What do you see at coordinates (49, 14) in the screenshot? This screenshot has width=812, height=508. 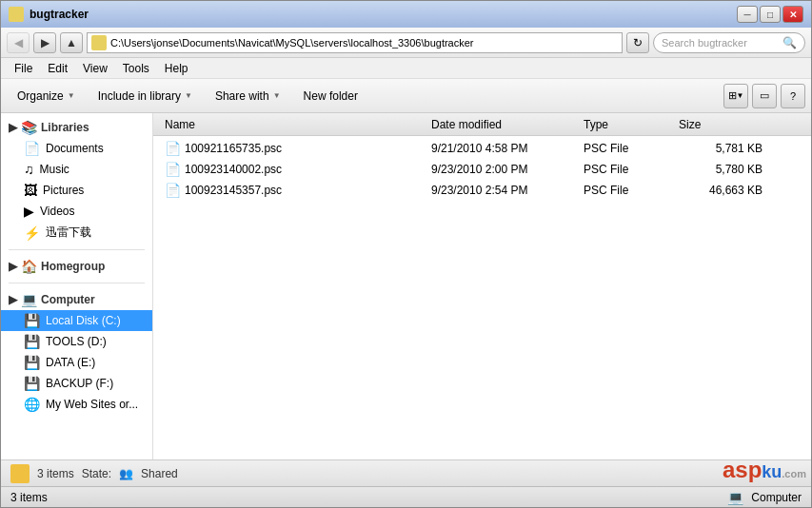 I see `title-bar-left: bugtracker` at bounding box center [49, 14].